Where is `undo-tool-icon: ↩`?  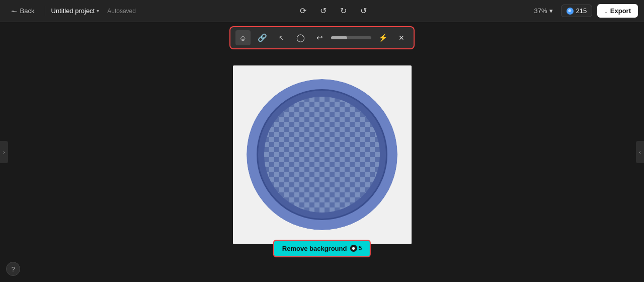 undo-tool-icon: ↩ is located at coordinates (320, 38).